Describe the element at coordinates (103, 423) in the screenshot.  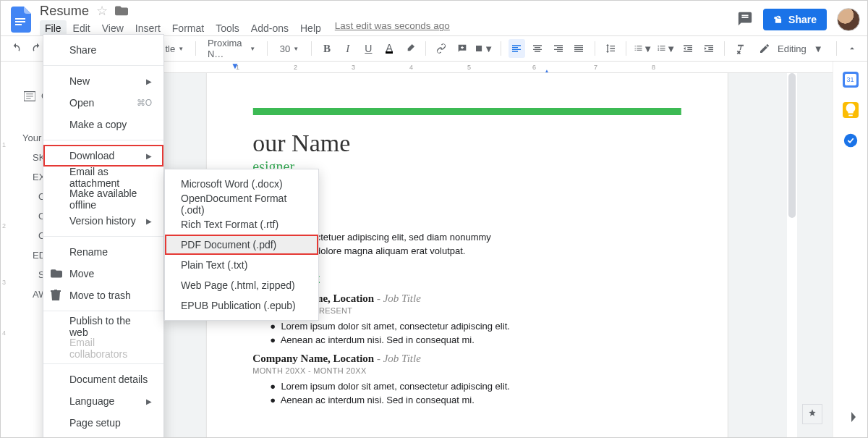
I see `menu-page-setup: Page setup` at that location.